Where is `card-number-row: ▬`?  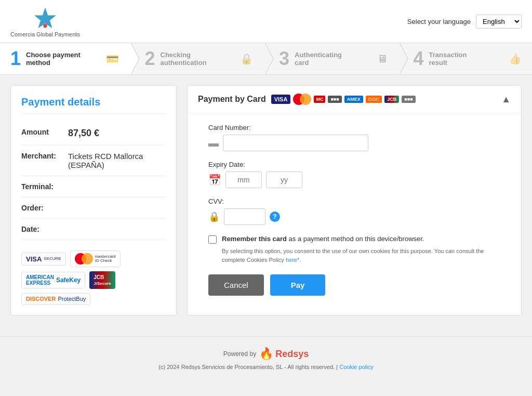
card-number-row: ▬ is located at coordinates (354, 143).